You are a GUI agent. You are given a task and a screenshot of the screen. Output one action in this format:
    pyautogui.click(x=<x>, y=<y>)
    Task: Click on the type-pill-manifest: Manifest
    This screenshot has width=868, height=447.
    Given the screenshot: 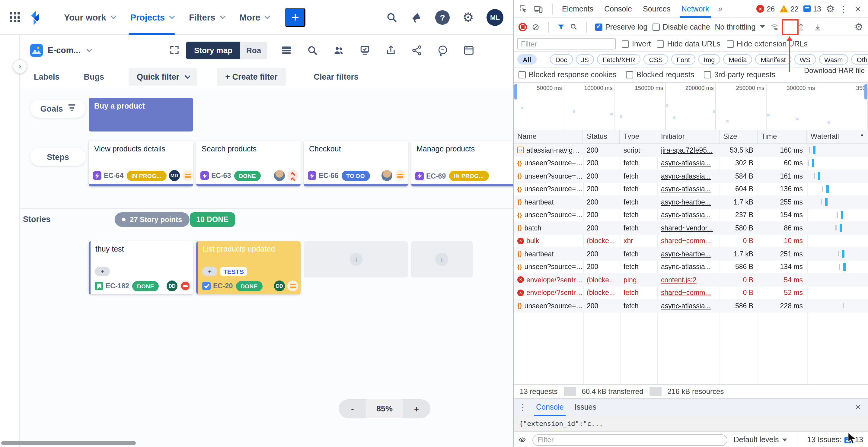 What is the action you would take?
    pyautogui.click(x=773, y=59)
    